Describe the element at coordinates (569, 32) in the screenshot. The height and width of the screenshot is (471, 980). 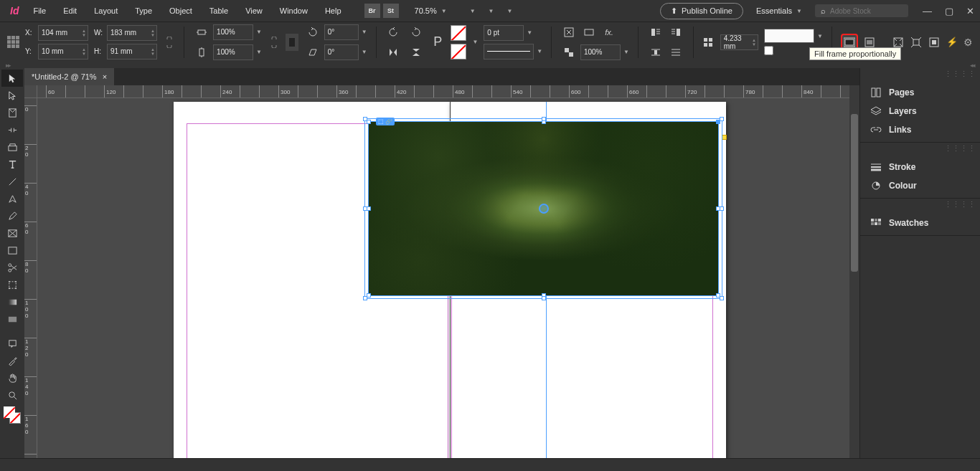
I see `auto-fit-icon` at that location.